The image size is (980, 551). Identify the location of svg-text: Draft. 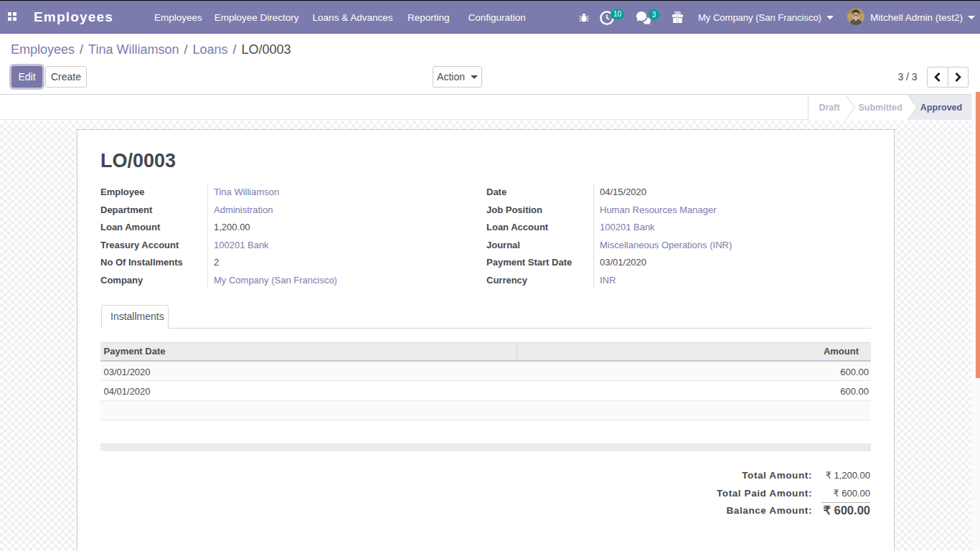
(829, 108).